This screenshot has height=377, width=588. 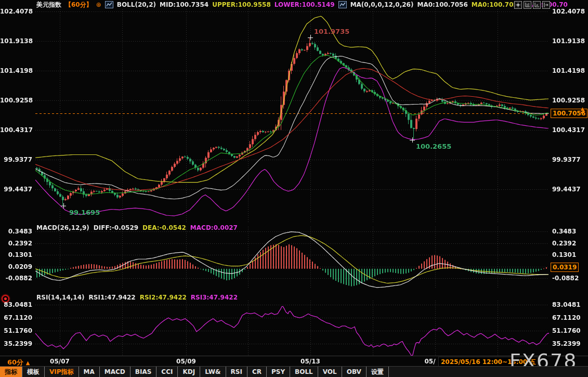 What do you see at coordinates (137, 297) in the screenshot?
I see `rsi-header: RSI(14,14,14) RSI1:47.9422 RSI2:47.9422 …` at bounding box center [137, 297].